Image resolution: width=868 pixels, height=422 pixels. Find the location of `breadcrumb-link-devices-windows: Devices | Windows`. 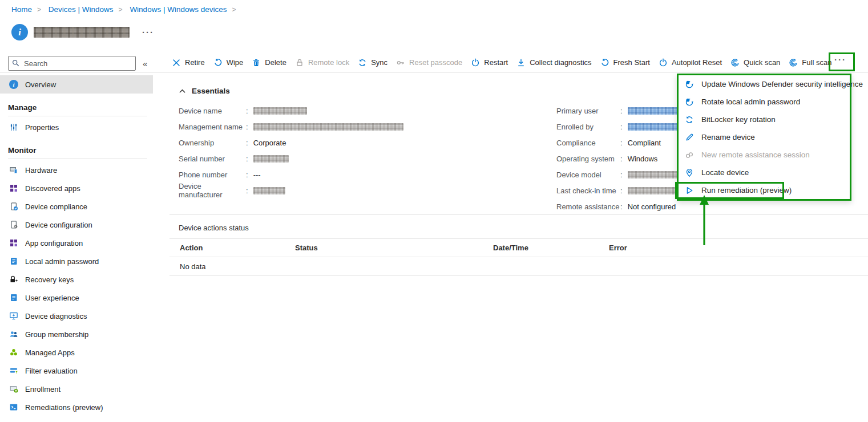

breadcrumb-link-devices-windows: Devices | Windows is located at coordinates (88, 9).